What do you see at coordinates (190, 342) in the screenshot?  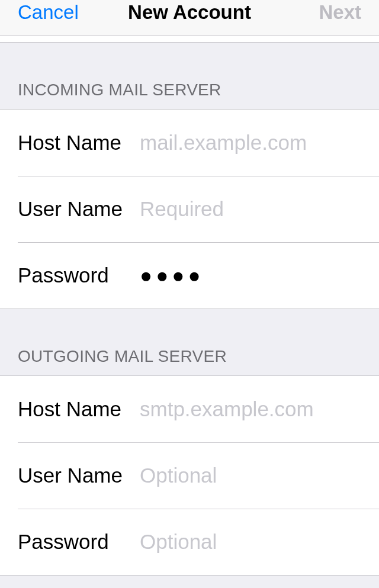 I see `outgoing-section-header: OUTGOING MAIL SERVER` at bounding box center [190, 342].